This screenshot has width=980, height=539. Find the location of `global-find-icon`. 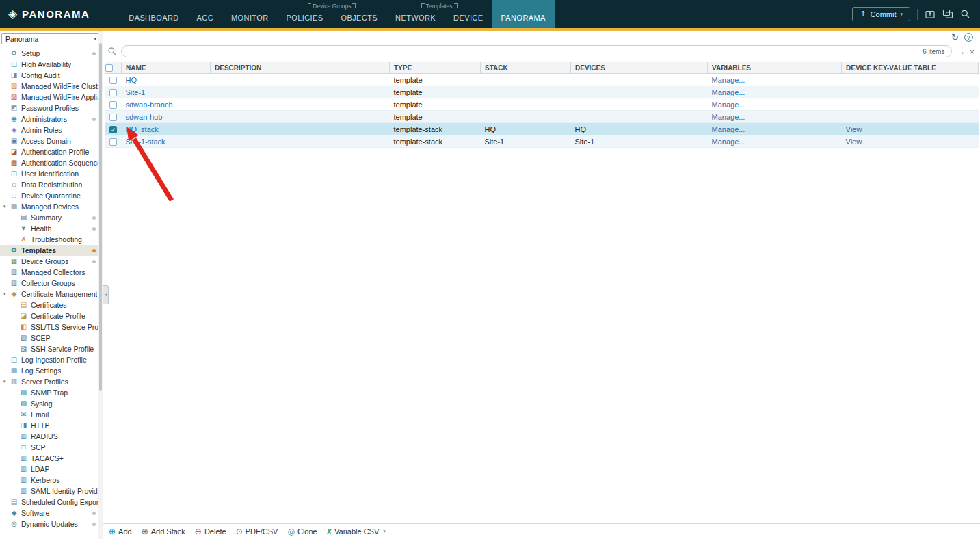

global-find-icon is located at coordinates (966, 14).